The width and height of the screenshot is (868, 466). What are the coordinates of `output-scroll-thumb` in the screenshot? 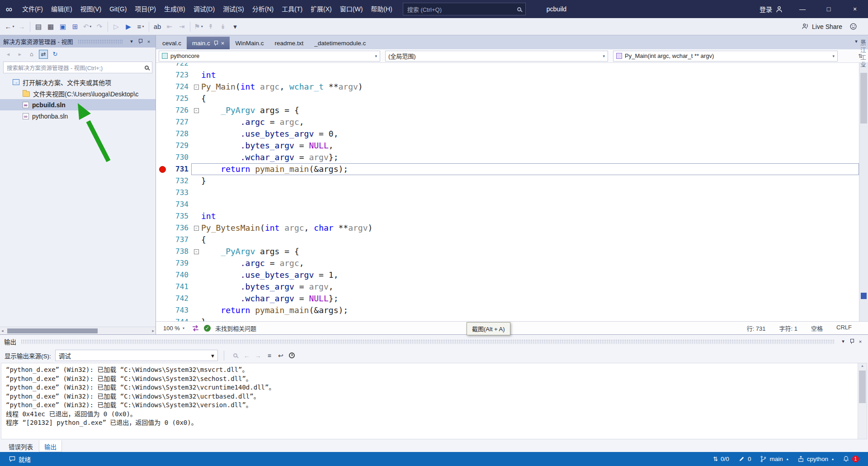 It's located at (863, 387).